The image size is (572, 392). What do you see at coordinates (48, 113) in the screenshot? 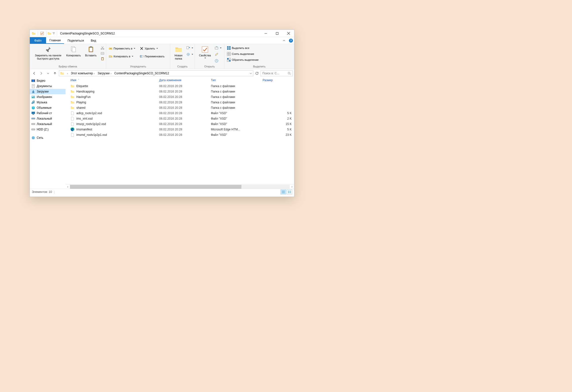
I see `tree-item-desktop: Рабочий ст` at bounding box center [48, 113].